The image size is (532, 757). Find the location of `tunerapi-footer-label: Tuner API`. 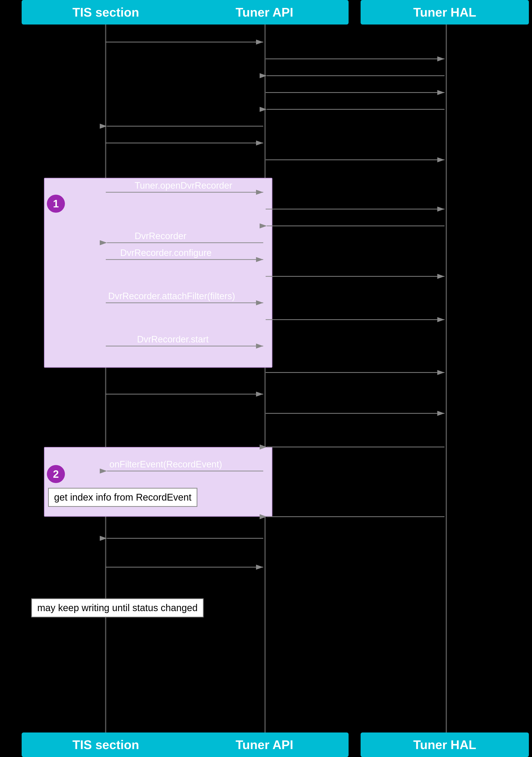

tunerapi-footer-label: Tuner API is located at coordinates (265, 745).